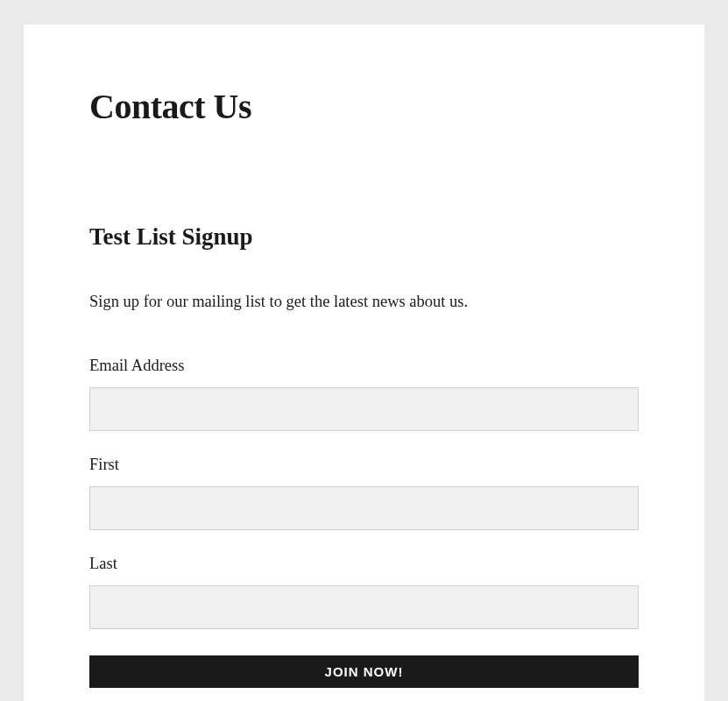 The image size is (728, 701). I want to click on last-field-group: Last, so click(364, 592).